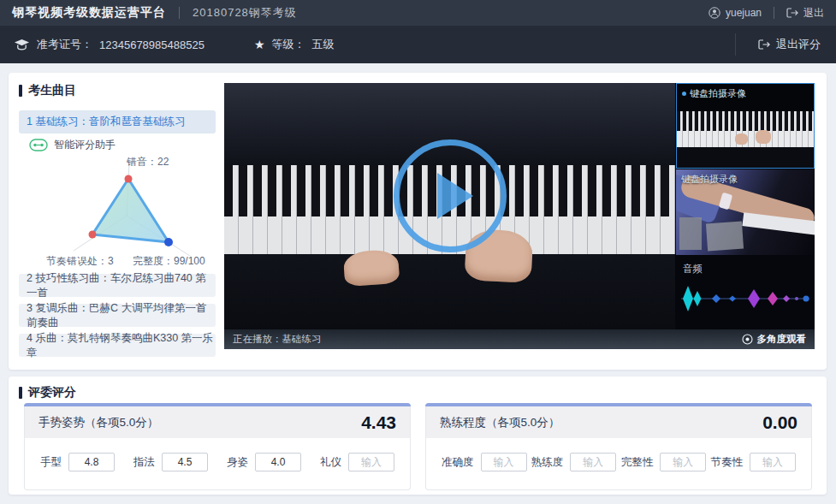 The height and width of the screenshot is (504, 836). I want to click on scoring-heading-label: 评委评分, so click(52, 393).